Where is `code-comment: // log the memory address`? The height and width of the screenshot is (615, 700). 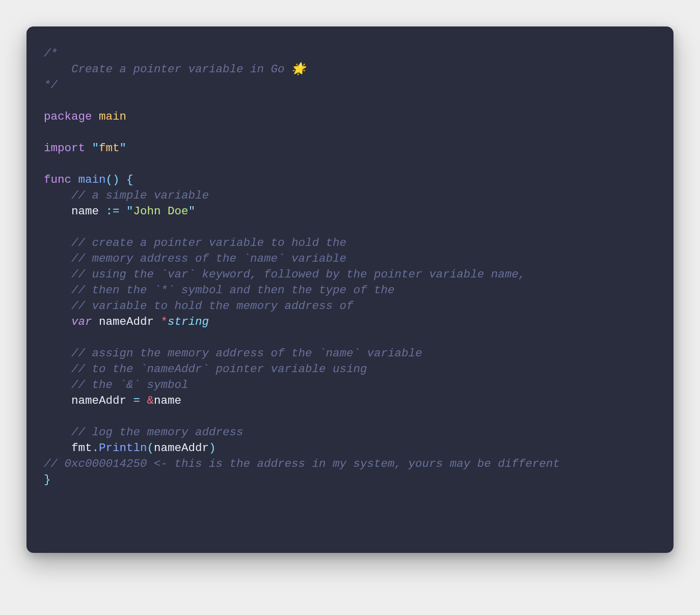
code-comment: // log the memory address is located at coordinates (157, 432).